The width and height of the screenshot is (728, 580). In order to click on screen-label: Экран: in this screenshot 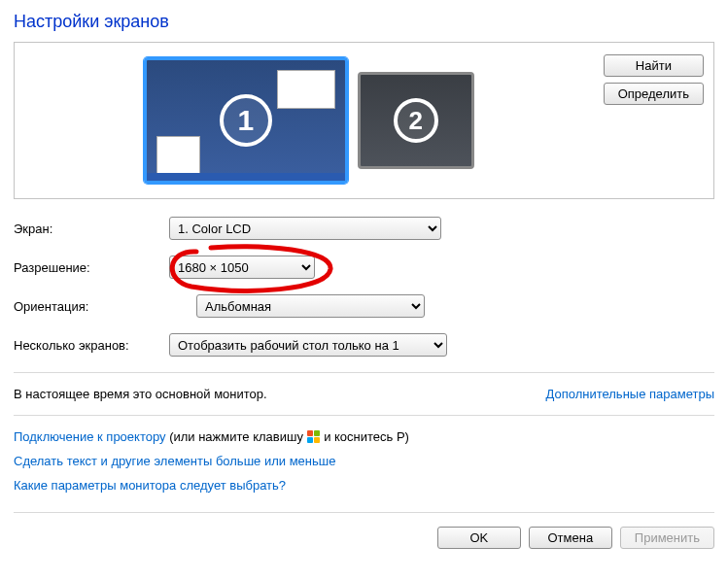, I will do `click(91, 229)`.